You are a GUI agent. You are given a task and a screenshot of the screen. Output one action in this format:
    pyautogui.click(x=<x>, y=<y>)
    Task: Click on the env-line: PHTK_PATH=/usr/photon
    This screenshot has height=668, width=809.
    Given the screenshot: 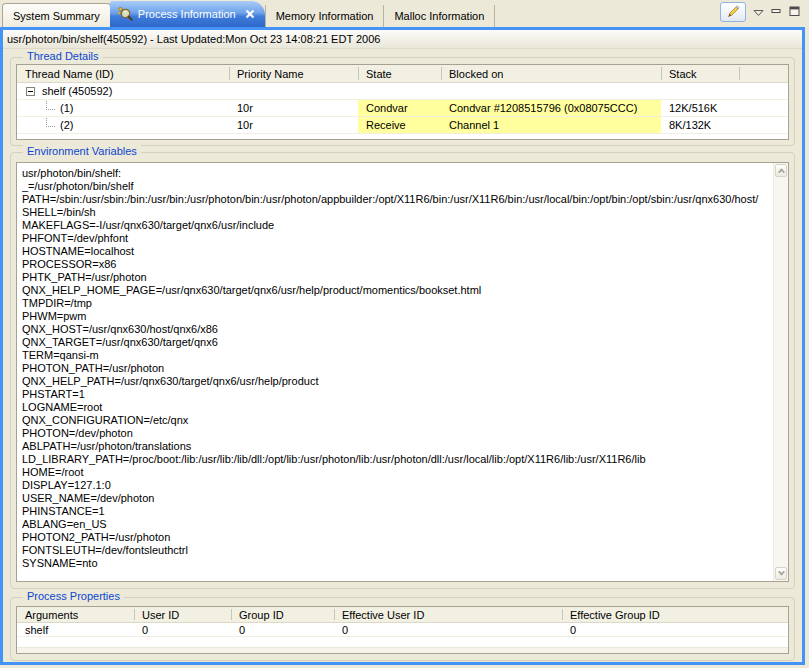 What is the action you would take?
    pyautogui.click(x=396, y=278)
    